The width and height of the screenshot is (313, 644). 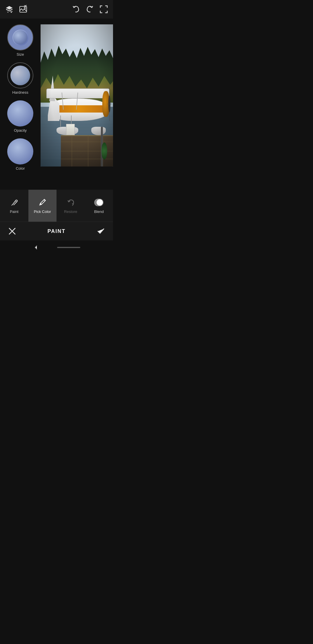 I want to click on back-button, so click(x=36, y=247).